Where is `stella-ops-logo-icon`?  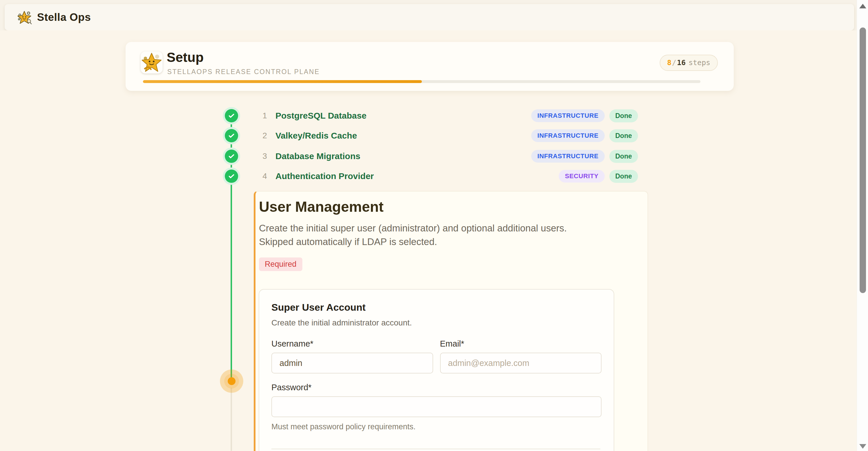 stella-ops-logo-icon is located at coordinates (24, 18).